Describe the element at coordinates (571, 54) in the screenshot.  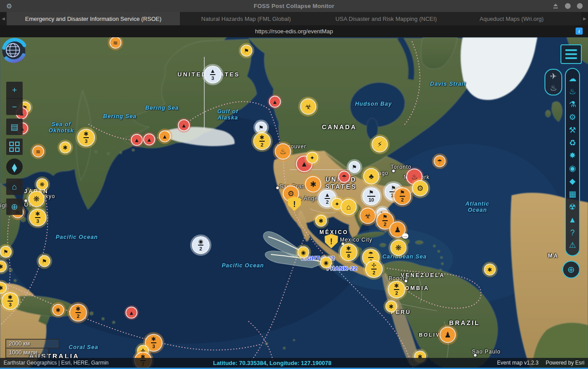
I see `menu-button` at that location.